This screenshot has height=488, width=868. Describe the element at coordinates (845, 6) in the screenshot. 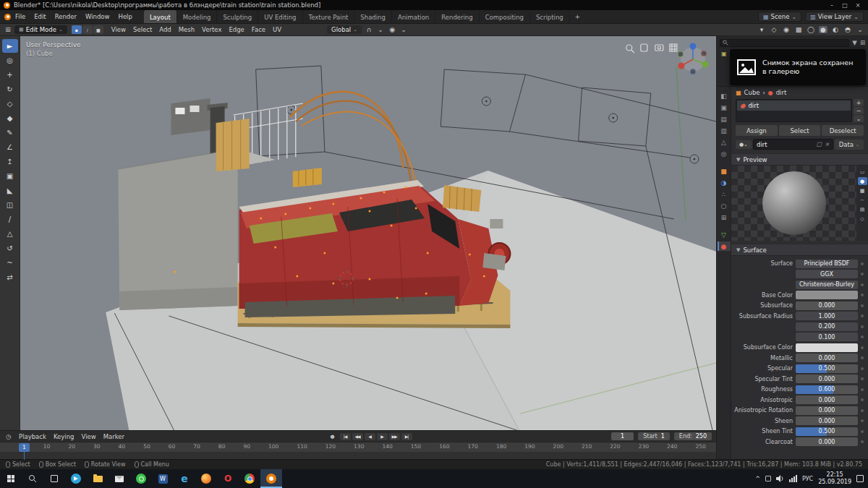

I see `maximize-button: □` at that location.